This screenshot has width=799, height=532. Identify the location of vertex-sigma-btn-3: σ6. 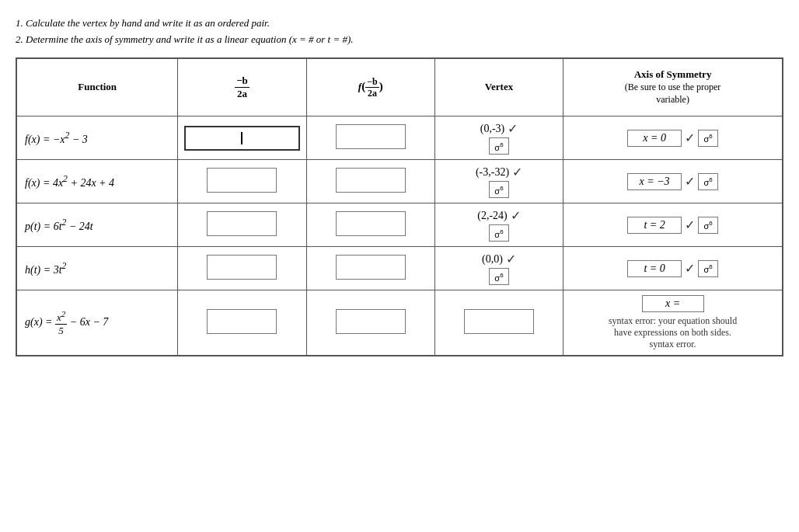
(499, 233).